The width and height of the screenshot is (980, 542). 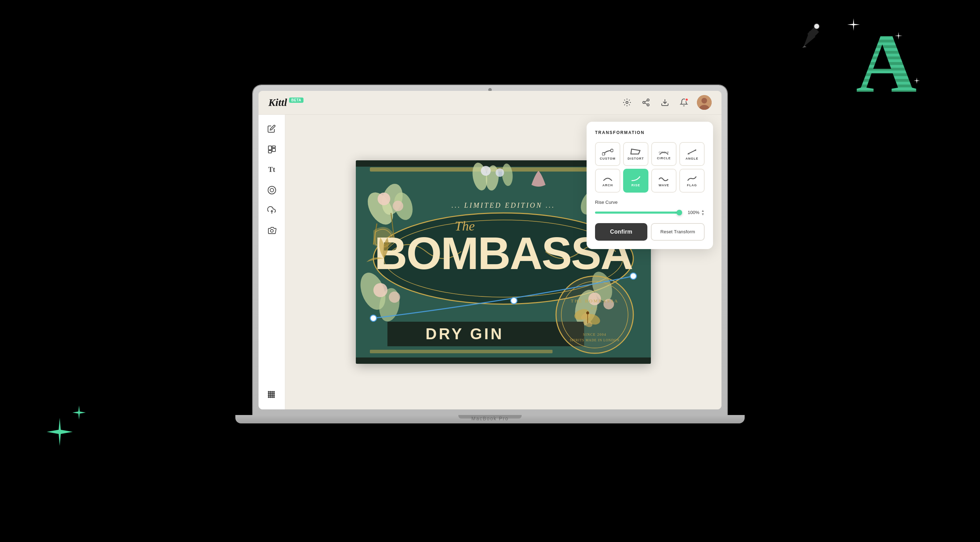 I want to click on circle-btn-label: CIRCLE, so click(x=664, y=158).